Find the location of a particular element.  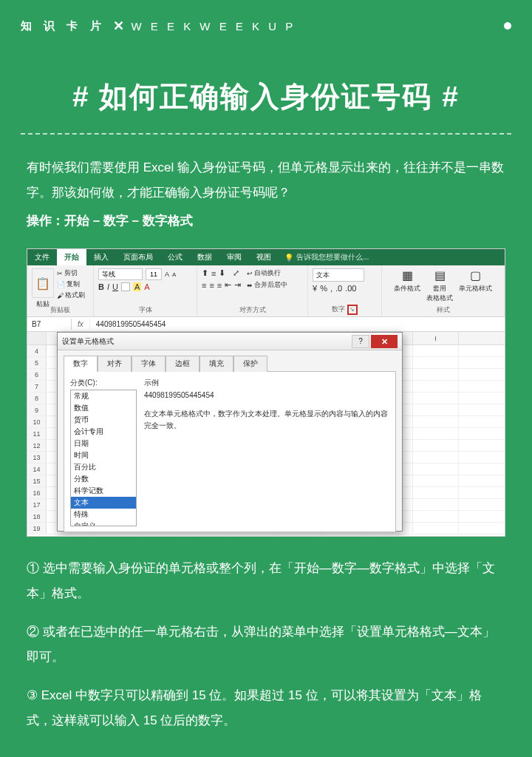

row-header: 8 is located at coordinates (37, 398).